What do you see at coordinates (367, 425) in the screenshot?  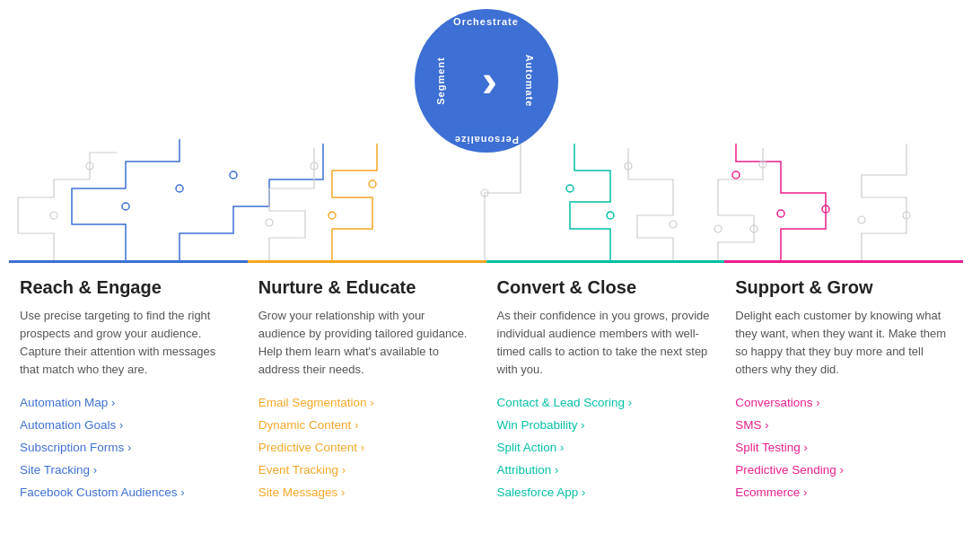 I see `feature-link-nurture-1: Dynamic Content` at bounding box center [367, 425].